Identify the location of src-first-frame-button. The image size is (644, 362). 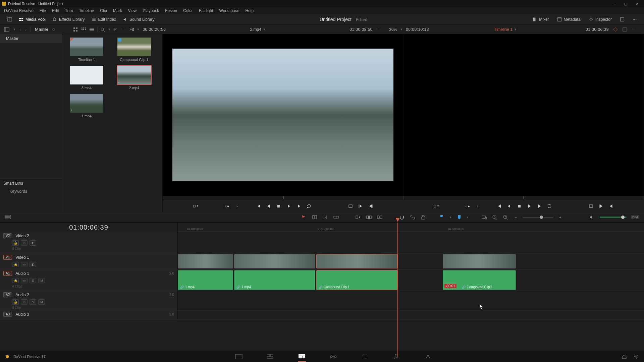
(259, 206).